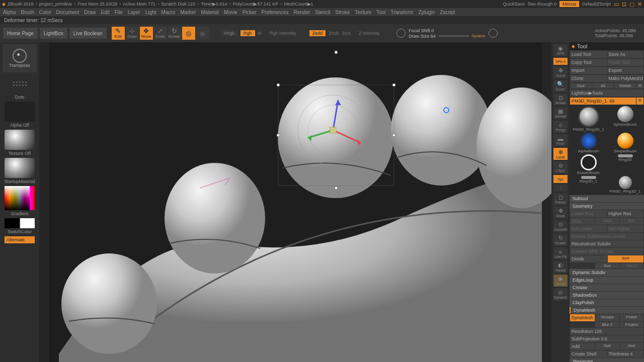 The height and width of the screenshot is (362, 644). I want to click on edit-mode-button: ✎Edit, so click(118, 33).